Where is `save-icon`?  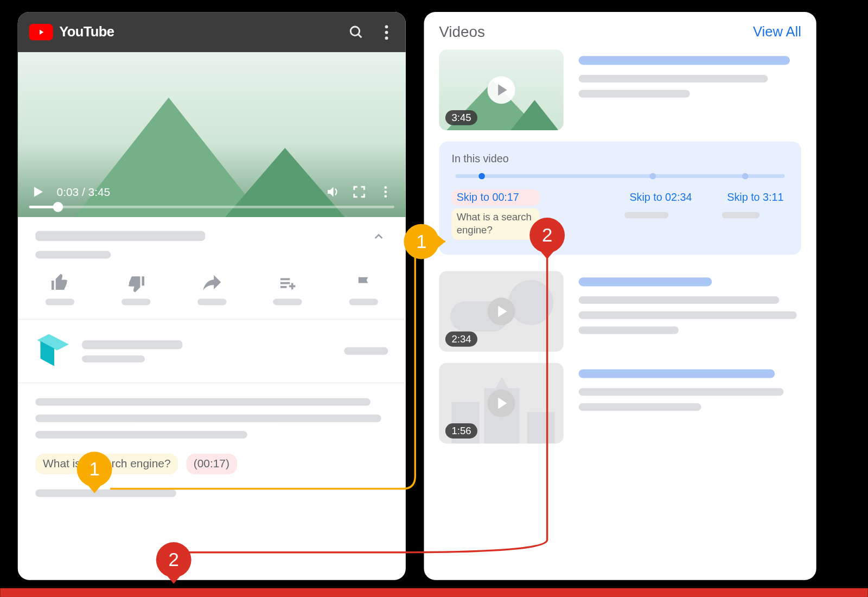 save-icon is located at coordinates (288, 283).